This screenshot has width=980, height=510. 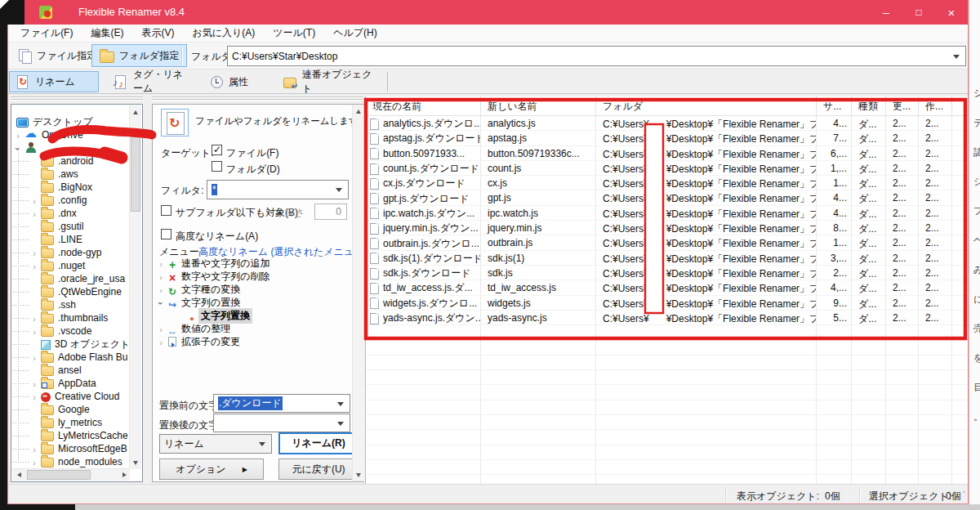 What do you see at coordinates (919, 12) in the screenshot?
I see `maximize-button: □` at bounding box center [919, 12].